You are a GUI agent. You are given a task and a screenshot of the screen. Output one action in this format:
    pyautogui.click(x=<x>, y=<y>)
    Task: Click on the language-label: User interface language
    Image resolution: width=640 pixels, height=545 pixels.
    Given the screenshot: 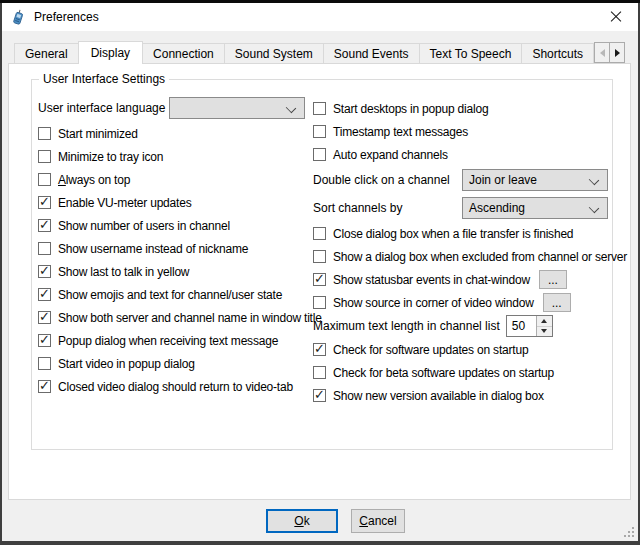 What is the action you would take?
    pyautogui.click(x=104, y=108)
    